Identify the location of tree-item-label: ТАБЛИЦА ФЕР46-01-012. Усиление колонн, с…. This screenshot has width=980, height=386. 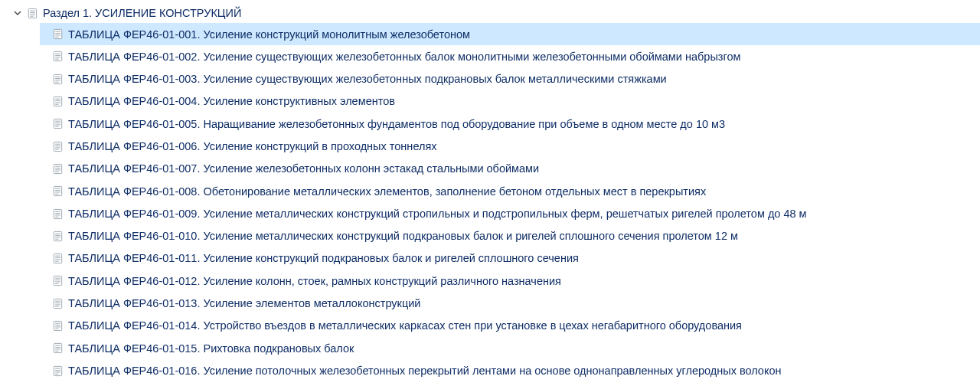
(315, 281).